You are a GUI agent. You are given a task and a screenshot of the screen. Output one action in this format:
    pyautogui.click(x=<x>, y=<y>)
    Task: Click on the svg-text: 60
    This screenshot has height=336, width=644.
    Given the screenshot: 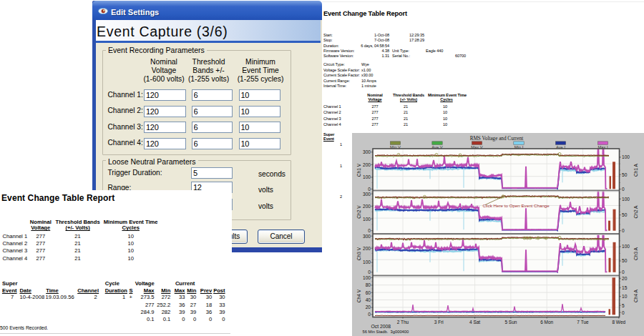 What is the action you would take?
    pyautogui.click(x=369, y=293)
    